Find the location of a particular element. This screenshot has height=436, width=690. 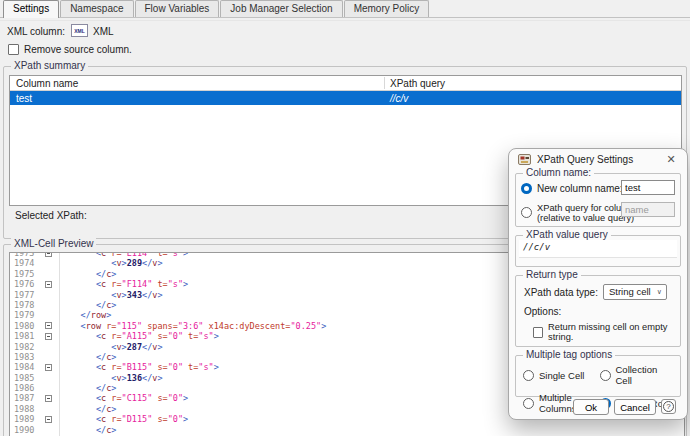

xml-cell-preview-title: XML-Cell Preview is located at coordinates (54, 244).